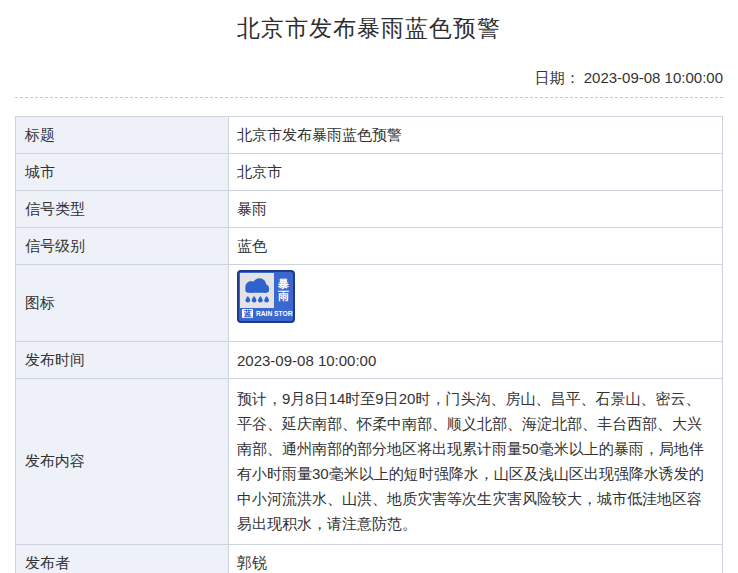 This screenshot has width=738, height=573. What do you see at coordinates (284, 296) in the screenshot?
I see `icon-zh-bottom: 雨` at bounding box center [284, 296].